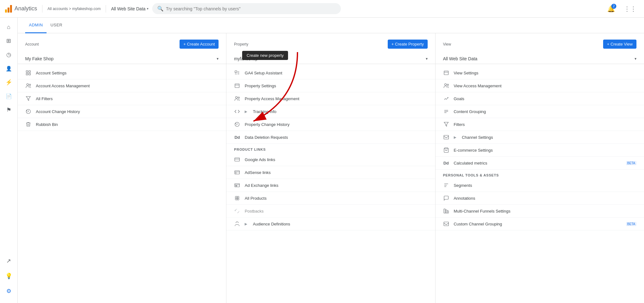 The height and width of the screenshot is (303, 644). What do you see at coordinates (331, 86) in the screenshot?
I see `property-settings-item: Property Settings` at bounding box center [331, 86].